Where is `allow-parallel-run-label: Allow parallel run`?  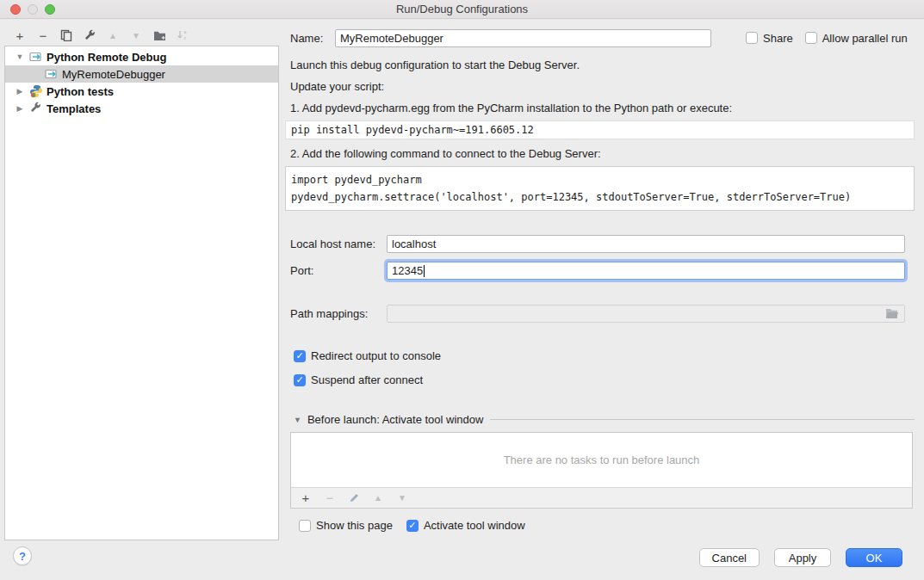
allow-parallel-run-label: Allow parallel run is located at coordinates (865, 38).